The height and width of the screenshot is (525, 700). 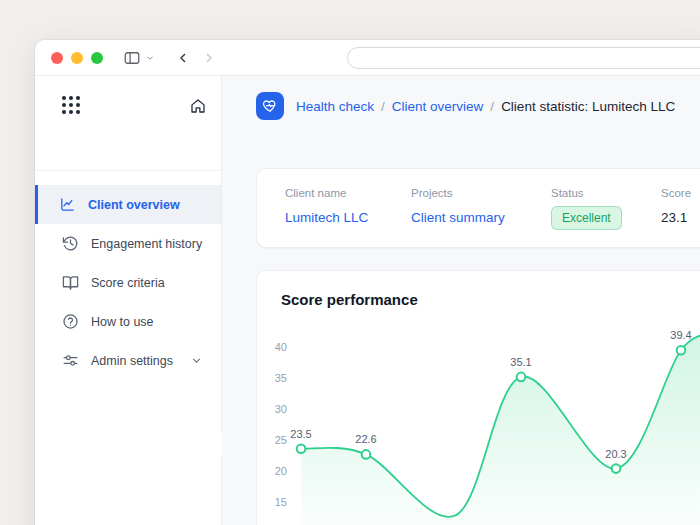 What do you see at coordinates (122, 322) in the screenshot?
I see `sidebar-item-label: How to use` at bounding box center [122, 322].